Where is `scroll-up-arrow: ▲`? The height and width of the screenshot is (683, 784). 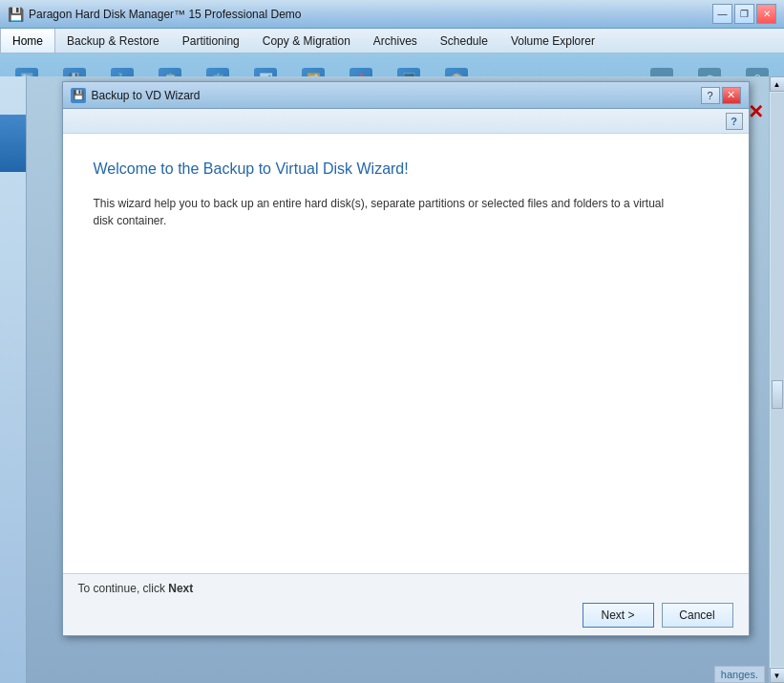 scroll-up-arrow: ▲ is located at coordinates (777, 84).